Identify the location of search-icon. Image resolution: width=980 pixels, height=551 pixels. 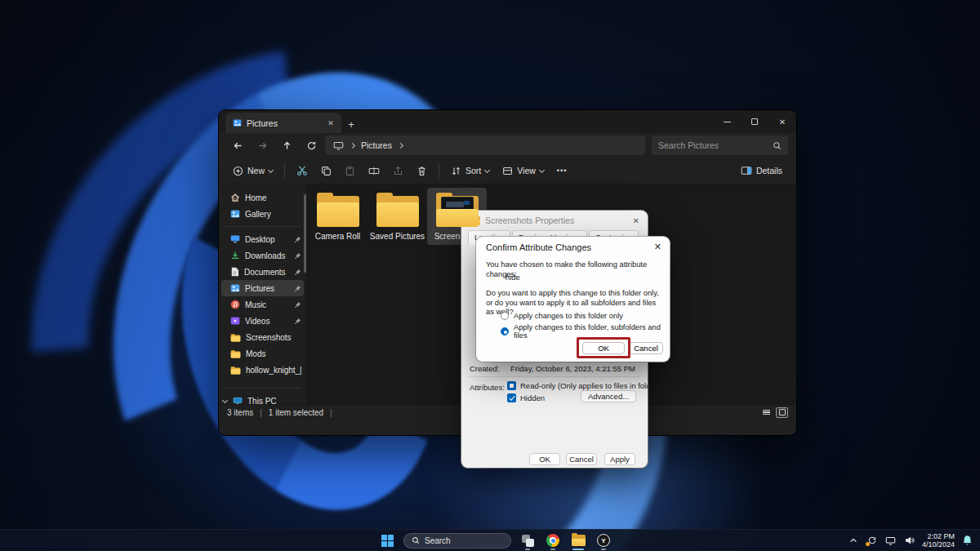
(416, 540).